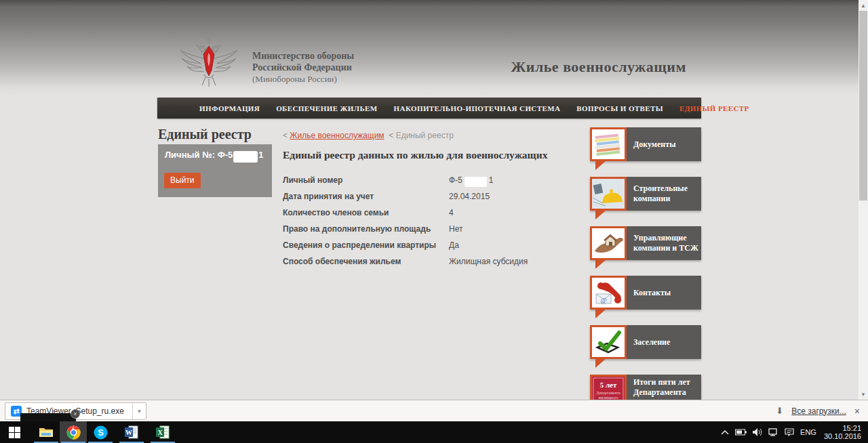 Image resolution: width=868 pixels, height=443 pixels. Describe the element at coordinates (336, 135) in the screenshot. I see `breadcrumb-link-housing: Жилье военнослужащим` at that location.